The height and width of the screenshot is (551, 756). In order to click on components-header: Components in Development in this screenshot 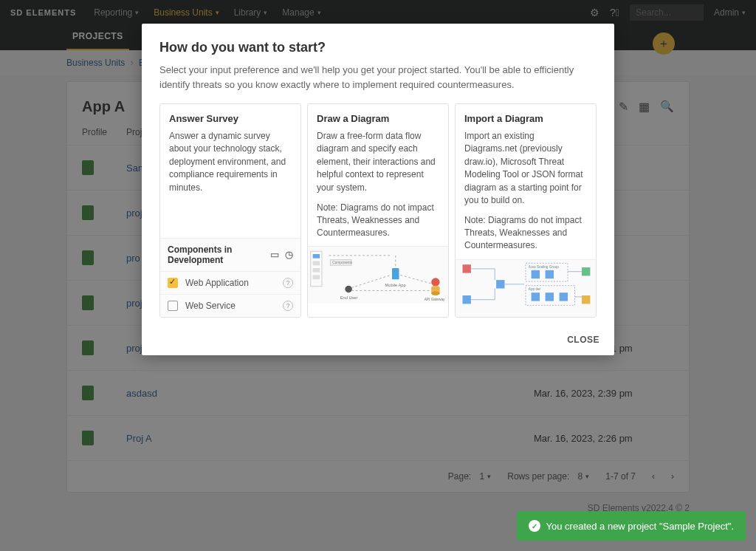, I will do `click(219, 255)`.